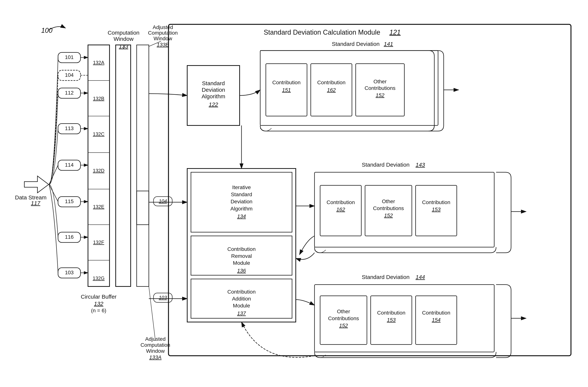  Describe the element at coordinates (69, 57) in the screenshot. I see `buffer-ref-101: 101` at that location.